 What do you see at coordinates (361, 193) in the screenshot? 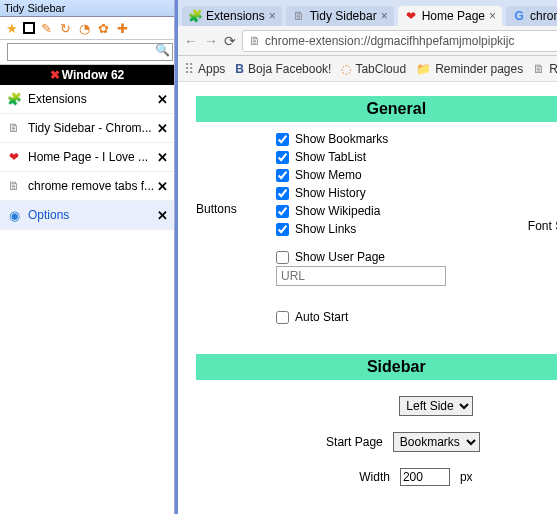
I see `check-row: Show History` at bounding box center [361, 193].